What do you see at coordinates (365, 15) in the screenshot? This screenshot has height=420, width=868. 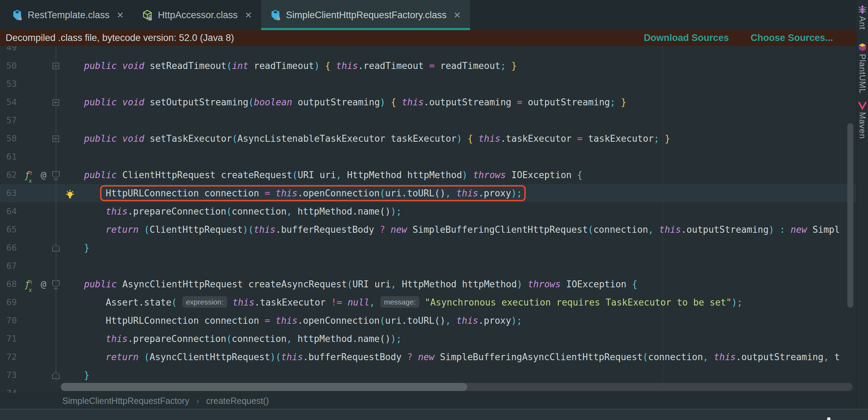 I see `tab-simpleclienthttprequestfactory-class: SimpleClientHttpRequestFactory.class✕` at bounding box center [365, 15].